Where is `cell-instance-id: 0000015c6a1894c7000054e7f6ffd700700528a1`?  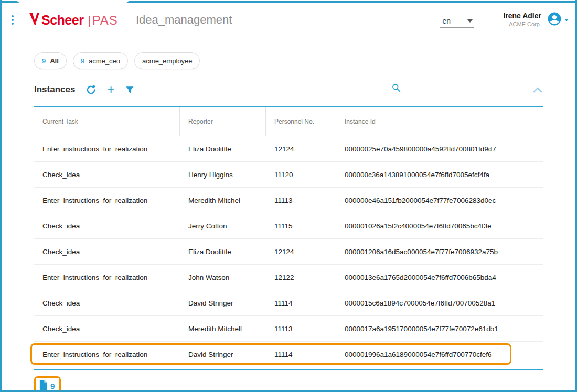 cell-instance-id: 0000015c6a1894c7000054e7f6ffd700700528a1 is located at coordinates (440, 303).